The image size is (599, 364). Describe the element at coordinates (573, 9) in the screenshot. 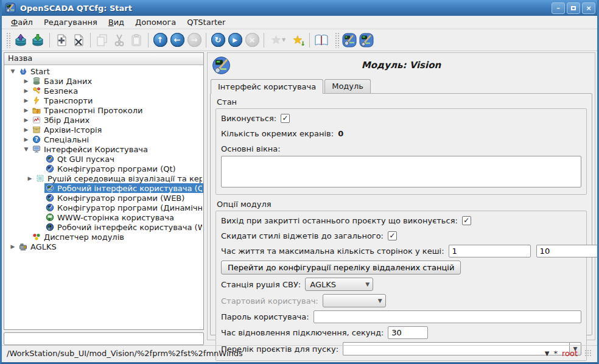

I see `maximize-button` at that location.